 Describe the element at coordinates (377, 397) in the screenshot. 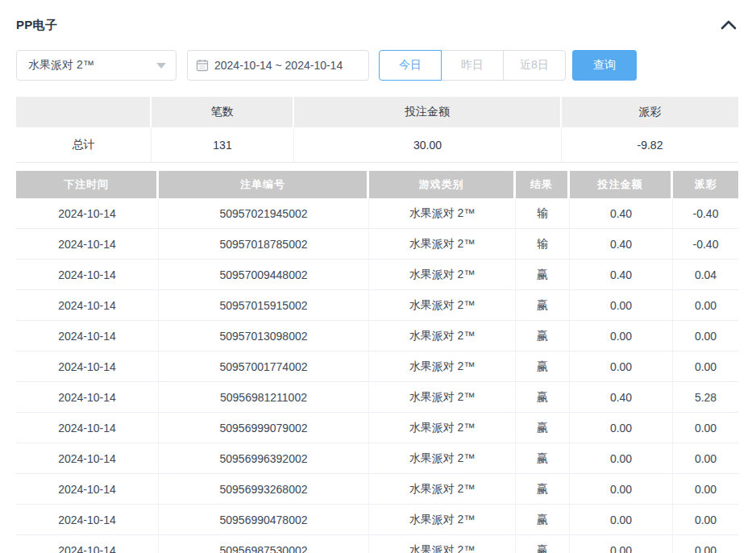

I see `table-row: 2024-10-14 50956981211002 水果派对 2™ 赢 0.40…` at that location.